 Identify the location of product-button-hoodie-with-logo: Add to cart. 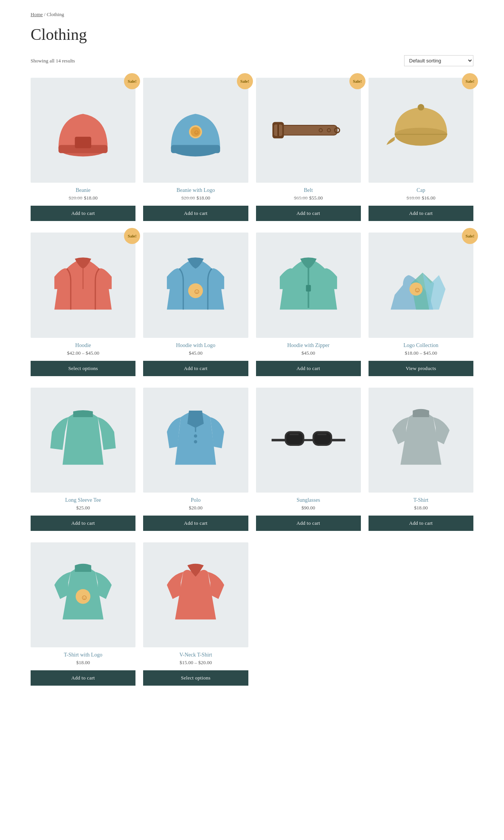
(196, 368).